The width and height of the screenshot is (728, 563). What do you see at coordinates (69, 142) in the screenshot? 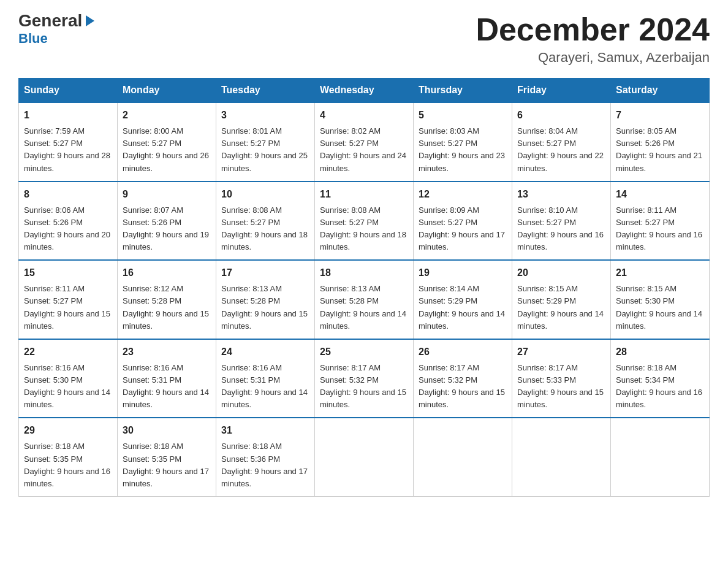
I see `calendar-cell: 1 Sunrise: 7:59 AMSunset: 5:27 PMDayligh…` at bounding box center [69, 142].